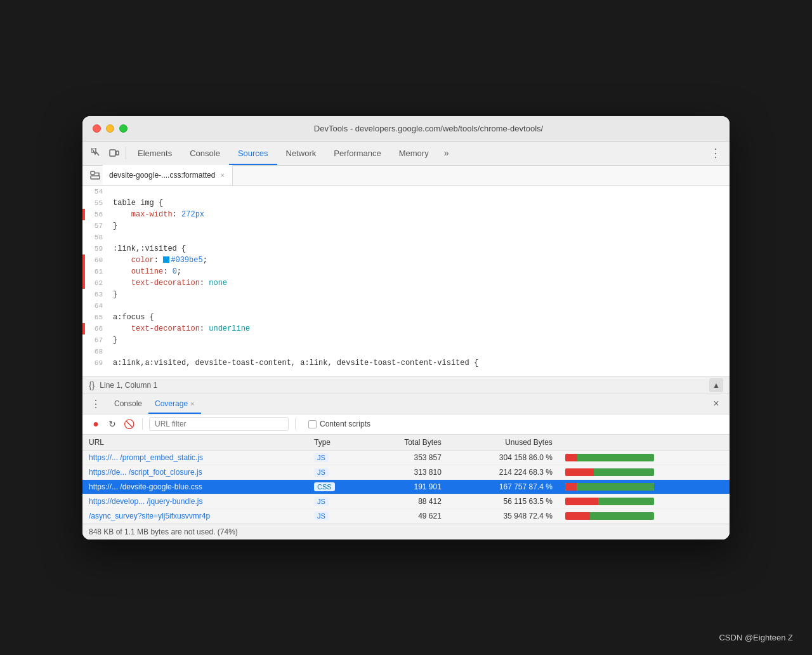 The width and height of the screenshot is (812, 655). What do you see at coordinates (447, 153) in the screenshot?
I see `more-tabs-button: »` at bounding box center [447, 153].